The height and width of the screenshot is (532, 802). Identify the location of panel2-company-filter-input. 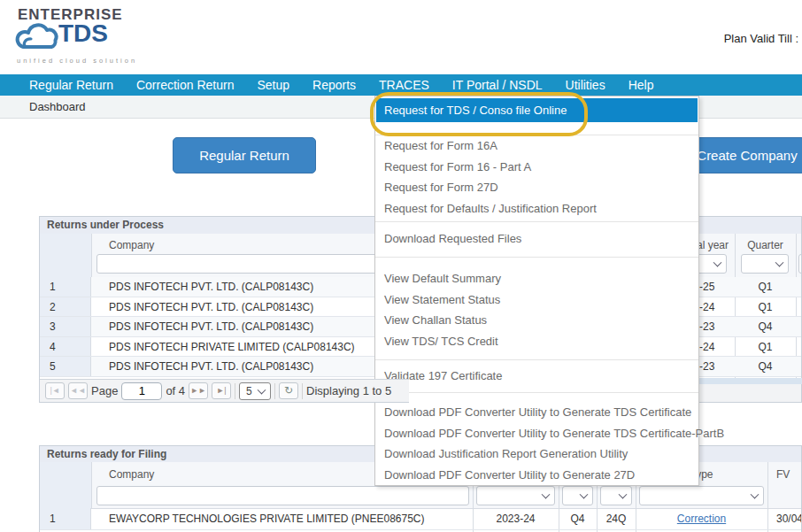
(283, 496).